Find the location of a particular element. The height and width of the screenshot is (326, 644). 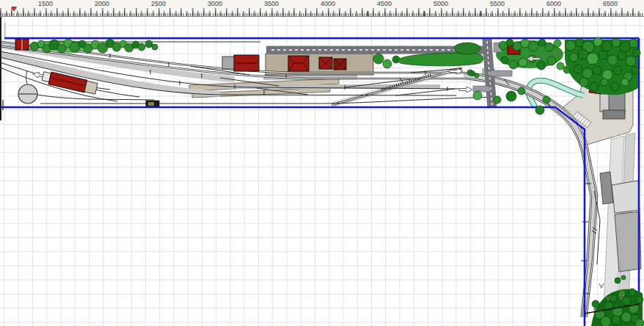

ruler-label: 6500 is located at coordinates (610, 4).